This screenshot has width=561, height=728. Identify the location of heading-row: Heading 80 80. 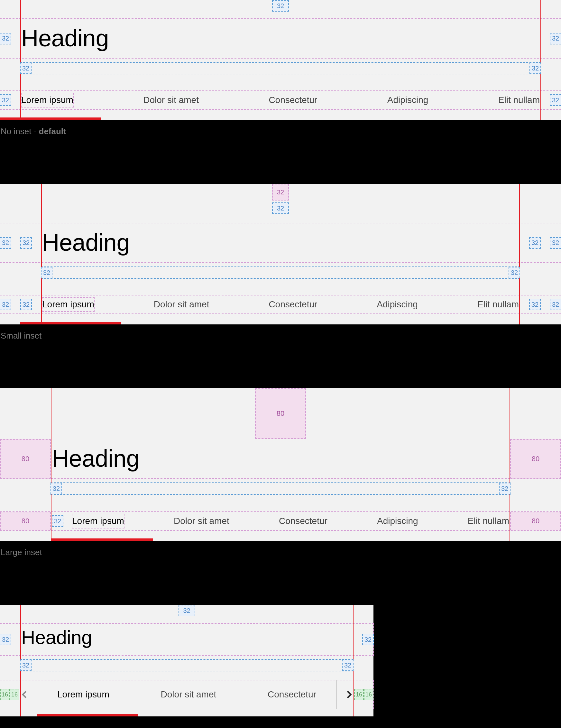
(280, 459).